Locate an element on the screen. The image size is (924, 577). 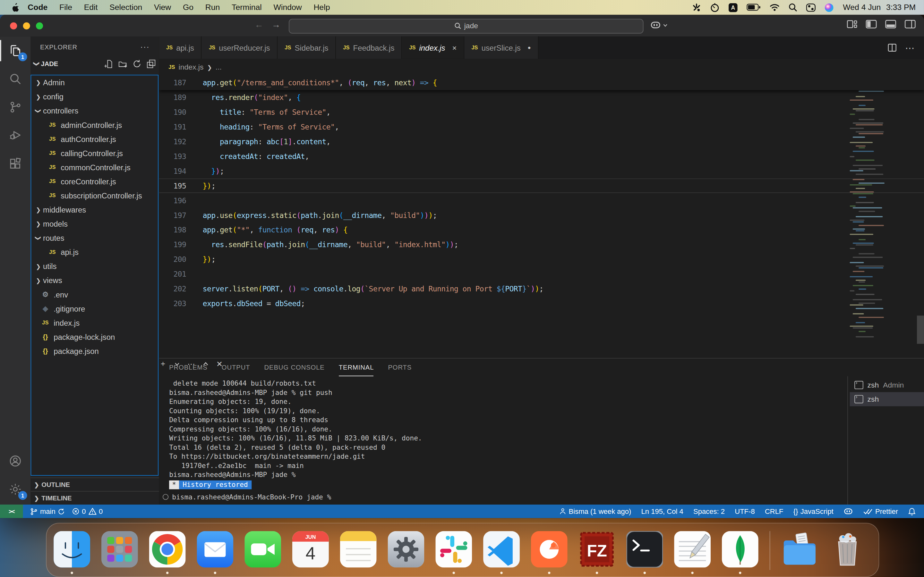
code-line-198: 198app.get("*", function (req, res) { is located at coordinates (541, 230).